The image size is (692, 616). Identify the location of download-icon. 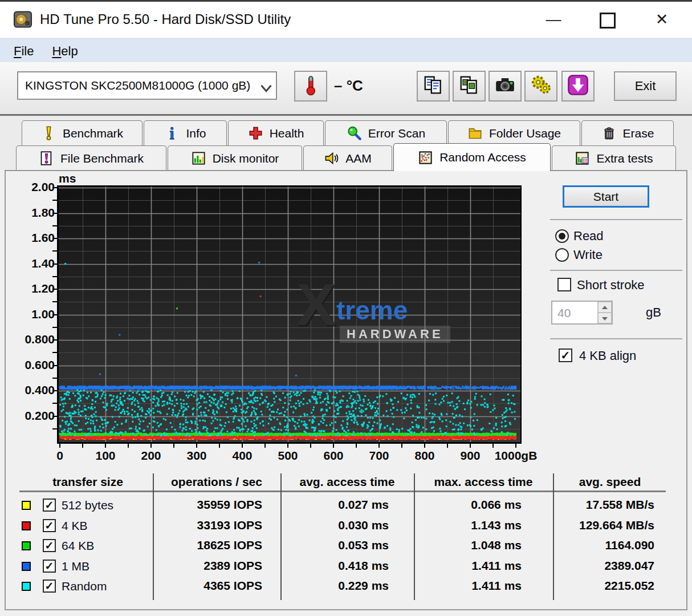
(578, 86).